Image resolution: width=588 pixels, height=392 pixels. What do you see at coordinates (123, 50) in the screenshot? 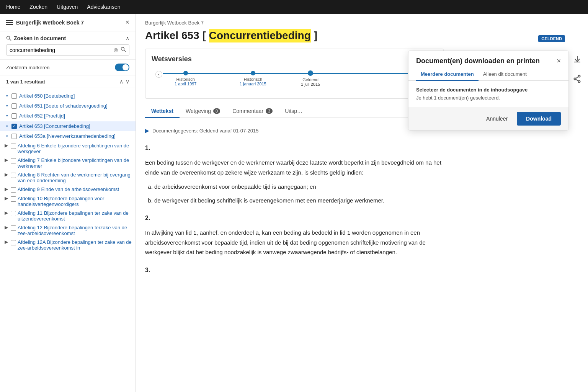
I see `search-submit-button` at bounding box center [123, 50].